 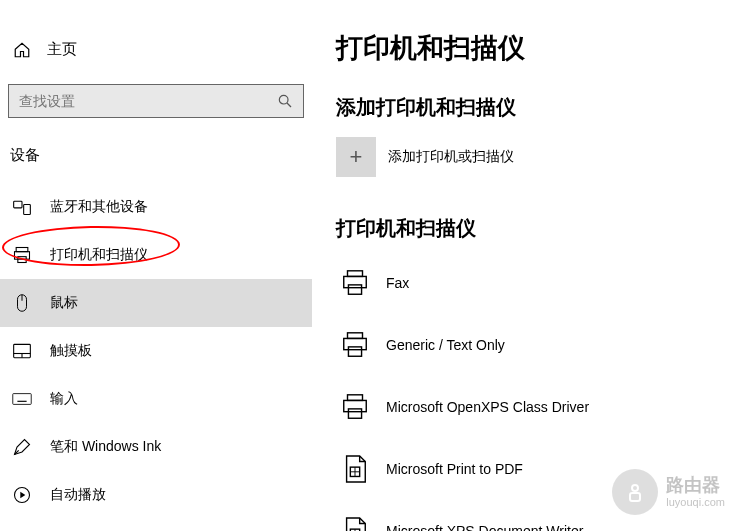 I want to click on home-icon, so click(x=22, y=50).